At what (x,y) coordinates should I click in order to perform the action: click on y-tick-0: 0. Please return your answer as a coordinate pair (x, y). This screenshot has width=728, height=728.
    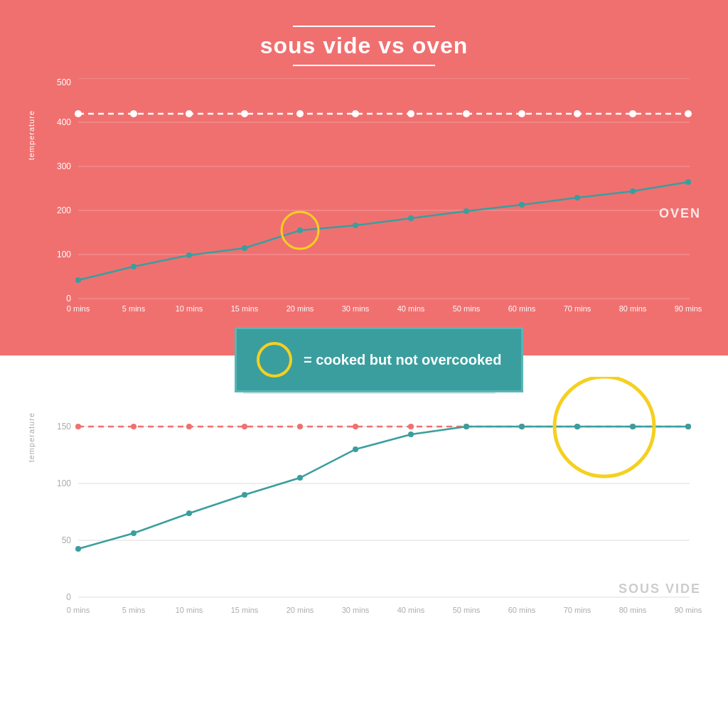
    Looking at the image, I should click on (68, 299).